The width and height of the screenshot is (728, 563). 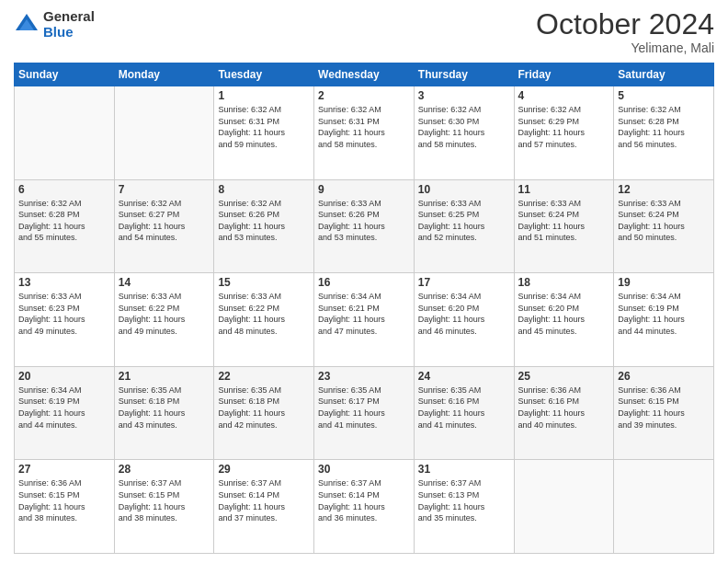 I want to click on day-number: 1, so click(x=264, y=96).